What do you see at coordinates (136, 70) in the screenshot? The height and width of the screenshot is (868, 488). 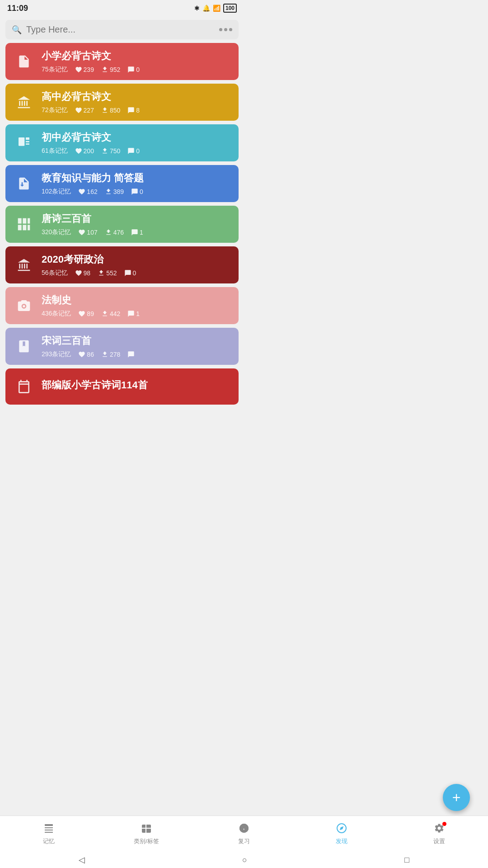 I see `card-meta: 75条记忆 239 952 0` at bounding box center [136, 70].